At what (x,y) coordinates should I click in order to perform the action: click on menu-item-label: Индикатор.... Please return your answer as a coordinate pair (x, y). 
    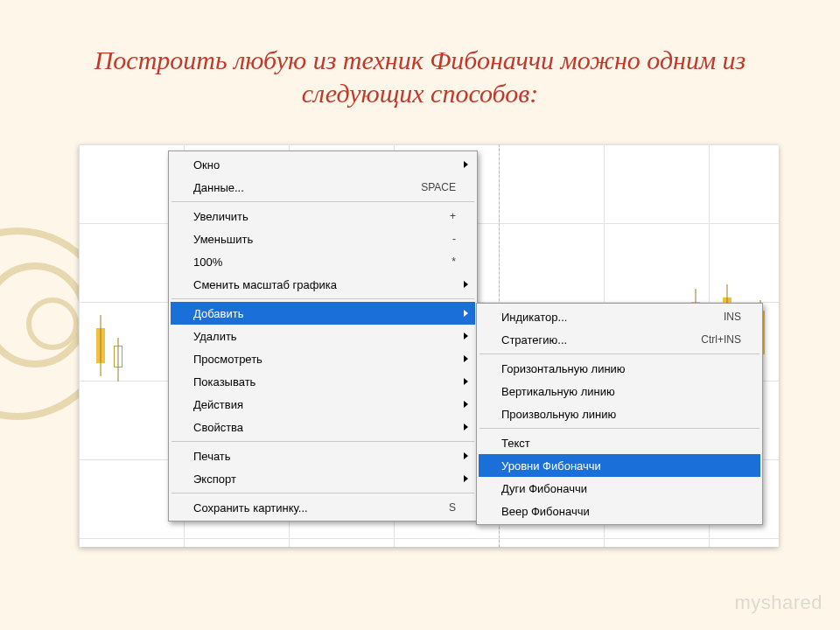
    Looking at the image, I should click on (612, 317).